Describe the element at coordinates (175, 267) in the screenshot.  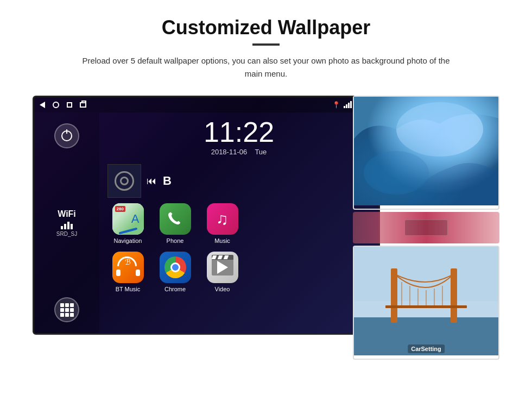
I see `chrome-inner` at that location.